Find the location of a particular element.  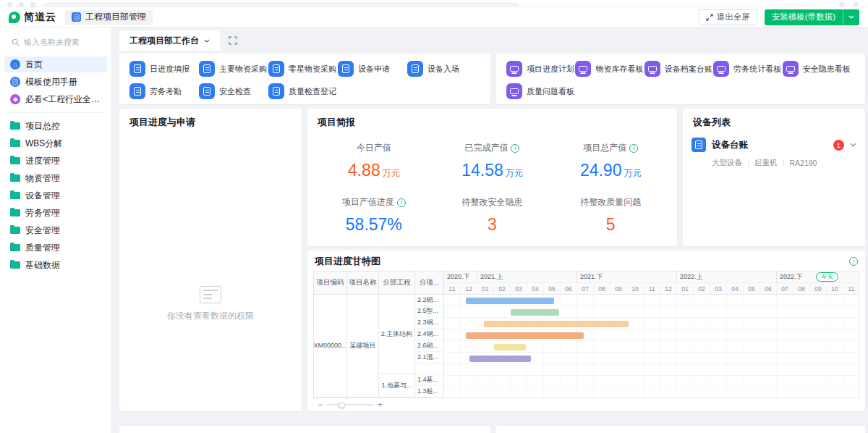

quick-action-0: 日进度填报 is located at coordinates (164, 69).